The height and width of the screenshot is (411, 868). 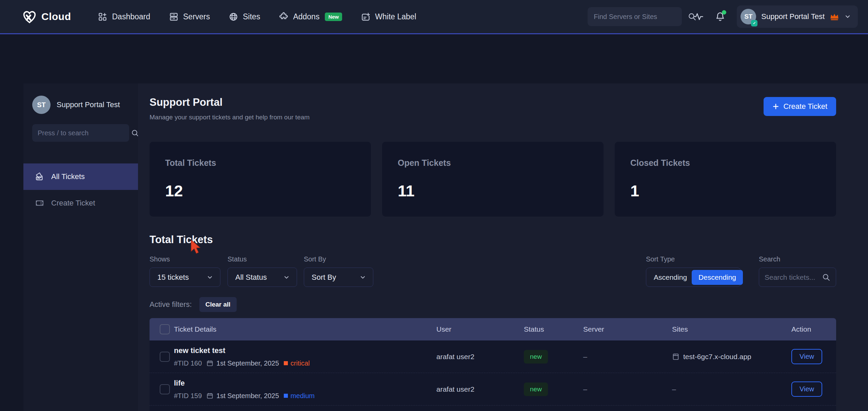 I want to click on nav-item-white-label: White Label, so click(x=389, y=17).